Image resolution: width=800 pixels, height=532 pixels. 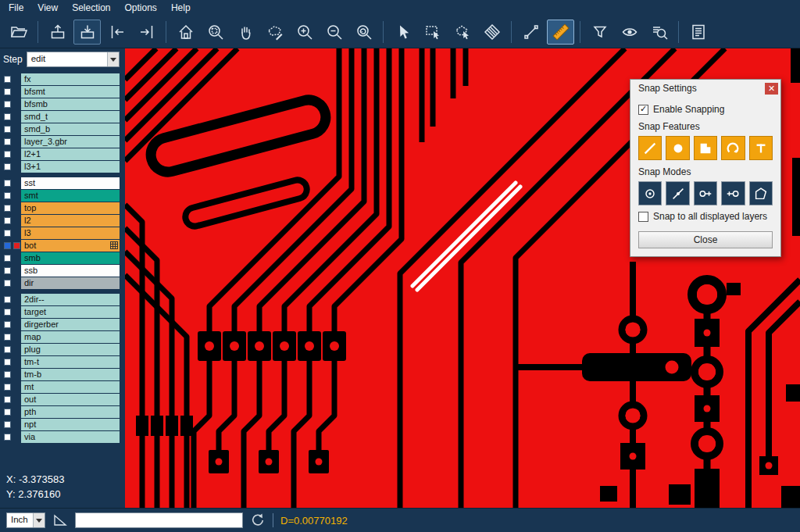 I want to click on menu-file: File, so click(x=16, y=8).